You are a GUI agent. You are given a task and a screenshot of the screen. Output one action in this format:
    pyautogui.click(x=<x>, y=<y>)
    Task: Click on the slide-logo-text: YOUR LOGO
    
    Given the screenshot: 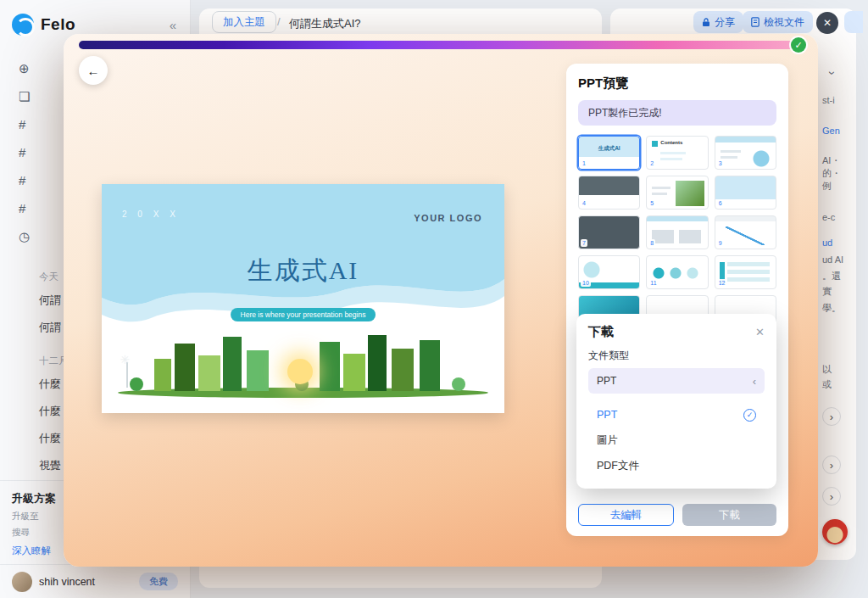 What is the action you would take?
    pyautogui.click(x=448, y=218)
    